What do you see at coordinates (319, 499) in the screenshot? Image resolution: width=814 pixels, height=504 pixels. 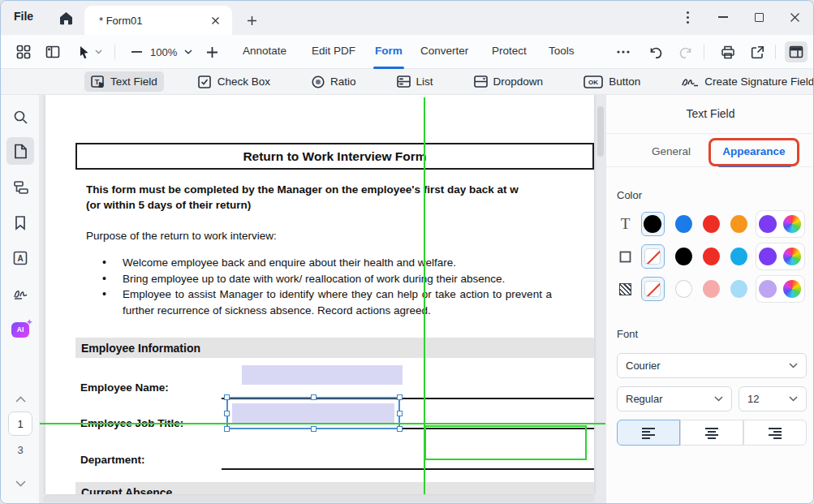 I see `horizontal-scrollbar-thumb` at bounding box center [319, 499].